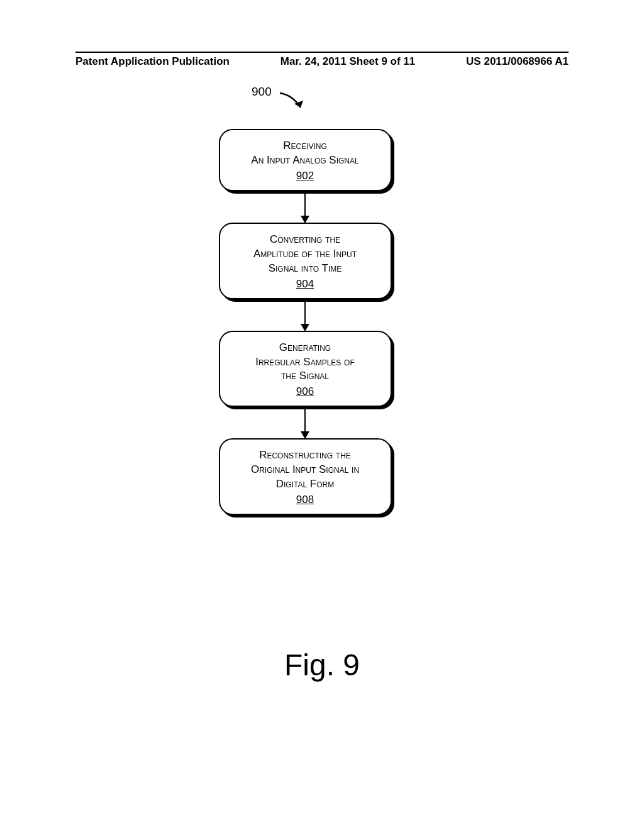  What do you see at coordinates (322, 62) in the screenshot?
I see `header-text-row: Patent Application Publication Mar. 24, …` at bounding box center [322, 62].